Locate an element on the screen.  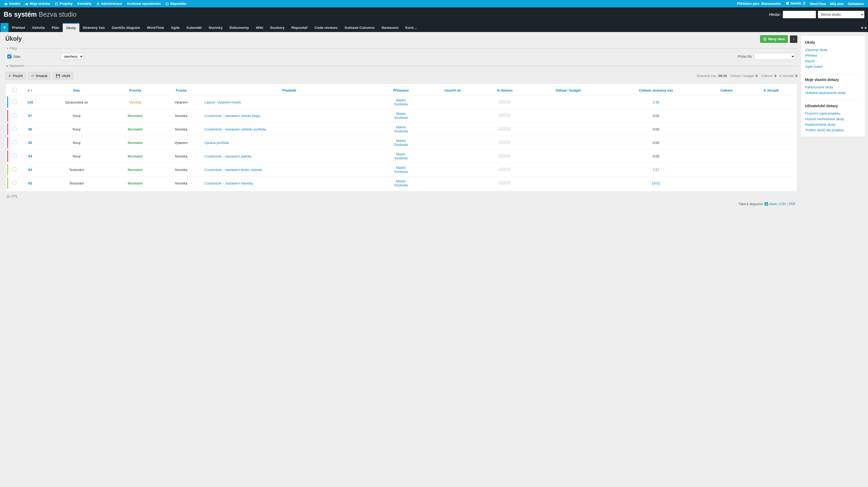
sidebar-link: Fakturované úkoly is located at coordinates (833, 87).